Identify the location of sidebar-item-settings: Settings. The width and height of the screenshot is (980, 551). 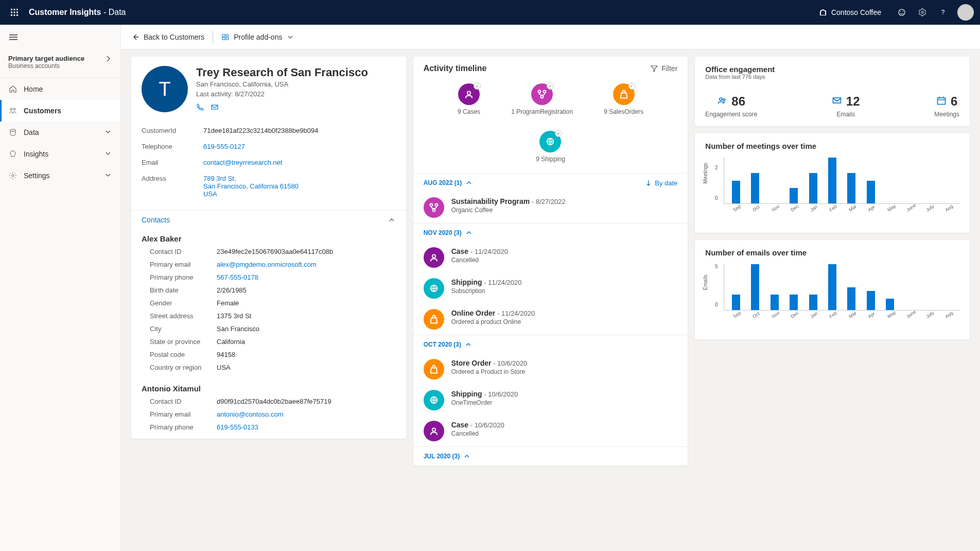
(60, 176).